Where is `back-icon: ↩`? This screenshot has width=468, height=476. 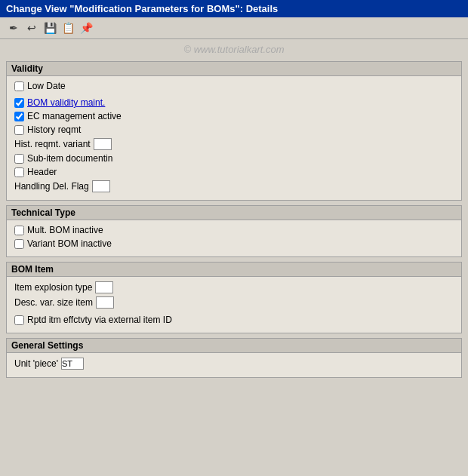 back-icon: ↩ is located at coordinates (32, 28).